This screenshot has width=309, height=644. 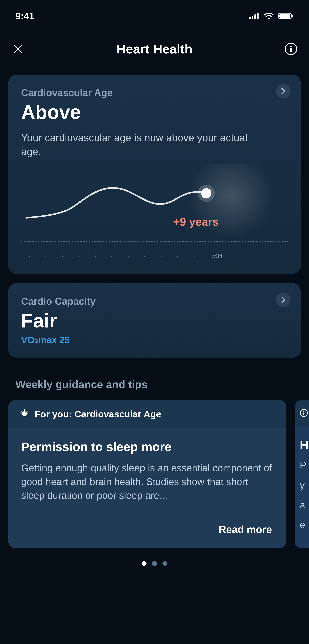 I want to click on status-time: 9:41, so click(x=25, y=16).